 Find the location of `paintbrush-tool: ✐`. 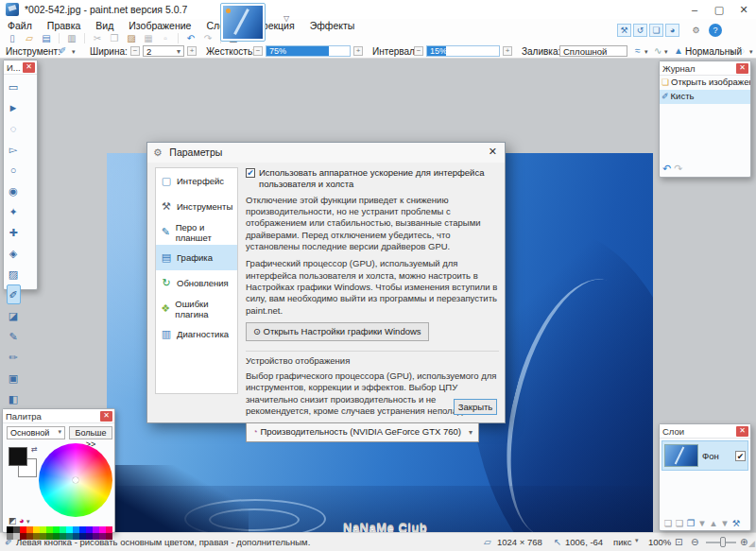

paintbrush-tool: ✐ is located at coordinates (13, 295).